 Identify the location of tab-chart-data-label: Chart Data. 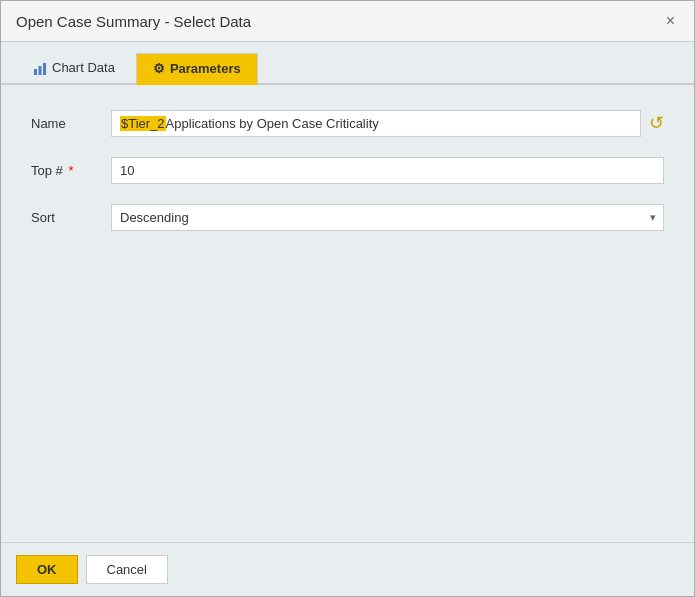
(84, 68).